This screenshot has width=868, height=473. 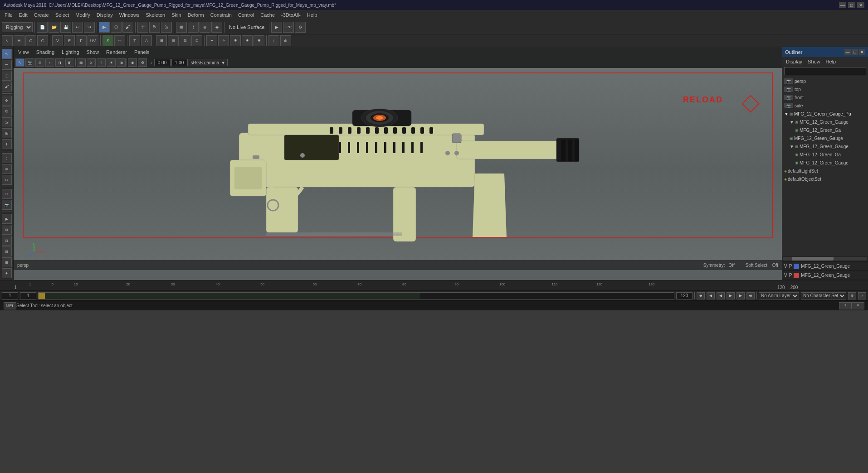 I want to click on tool-btn-extra8: ✹, so click(x=247, y=41).